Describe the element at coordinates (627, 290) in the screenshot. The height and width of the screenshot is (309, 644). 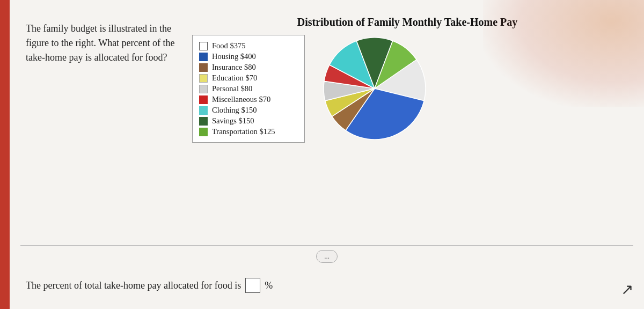
I see `next-arrow-icon: ↗` at that location.